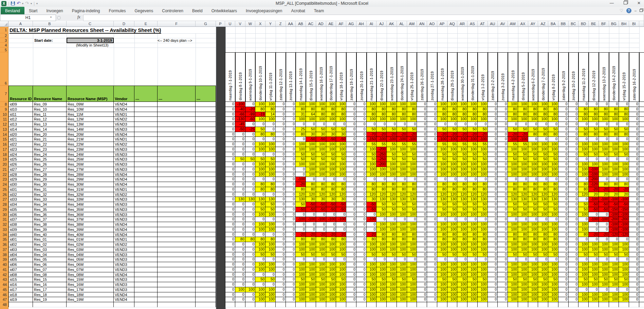 This screenshot has width=644, height=309. Describe the element at coordinates (206, 275) in the screenshot. I see `cell-G42` at that location.